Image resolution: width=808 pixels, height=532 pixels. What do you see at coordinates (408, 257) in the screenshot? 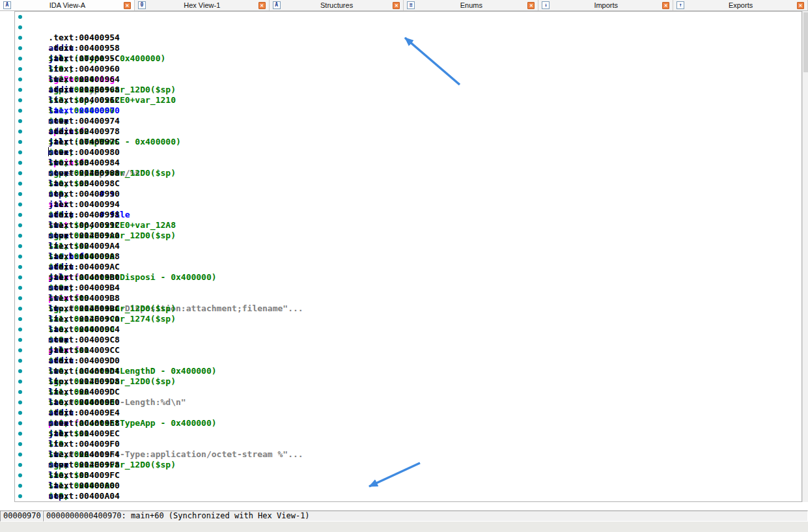
I see `asm-line: .text:004009B0 move $s1, $t9` at bounding box center [408, 257].